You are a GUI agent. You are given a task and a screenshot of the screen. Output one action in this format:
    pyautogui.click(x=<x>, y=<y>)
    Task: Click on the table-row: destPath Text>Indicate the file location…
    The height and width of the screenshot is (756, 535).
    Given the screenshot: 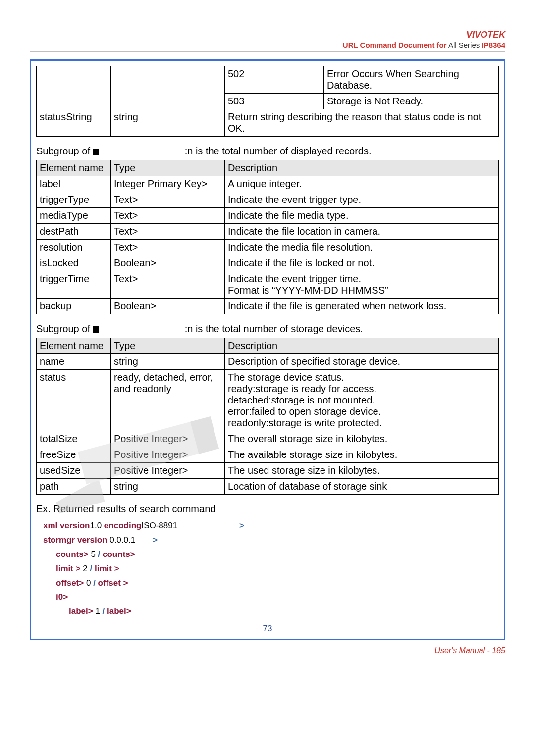 What is the action you would take?
    pyautogui.click(x=268, y=232)
    